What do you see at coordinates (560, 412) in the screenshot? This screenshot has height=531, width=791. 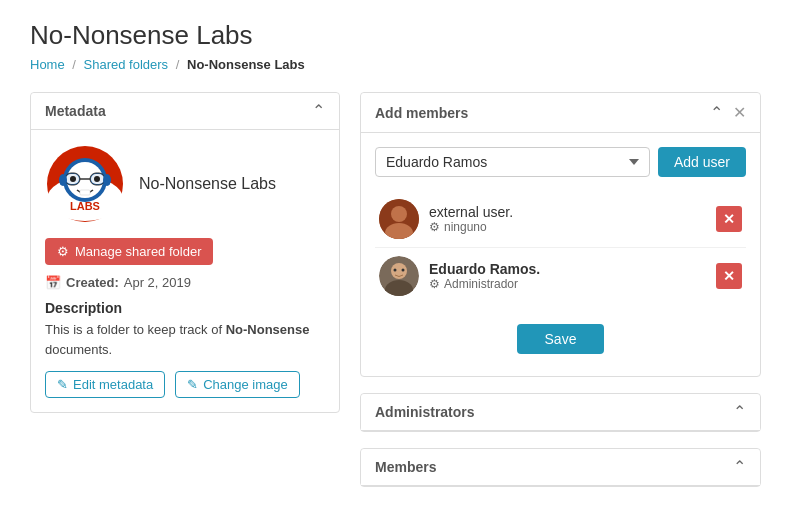 I see `administrators-card: Administrators ⌃` at bounding box center [560, 412].